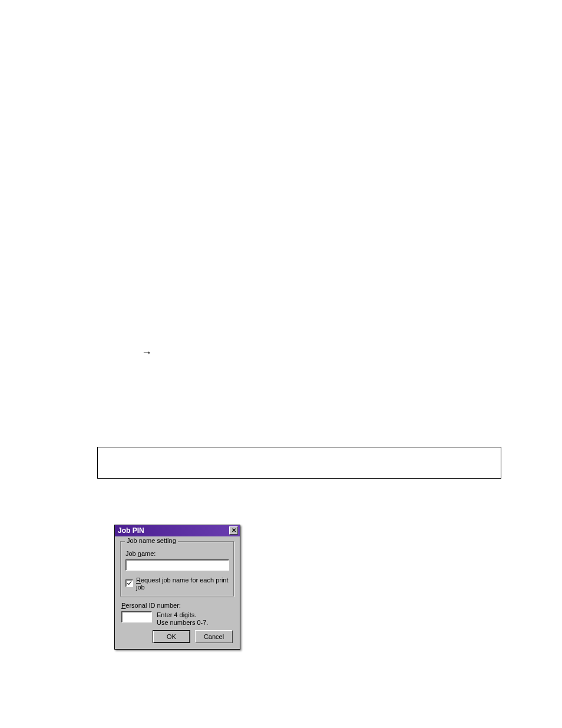 The image size is (562, 728). What do you see at coordinates (138, 580) in the screenshot?
I see `label-accel: R` at bounding box center [138, 580].